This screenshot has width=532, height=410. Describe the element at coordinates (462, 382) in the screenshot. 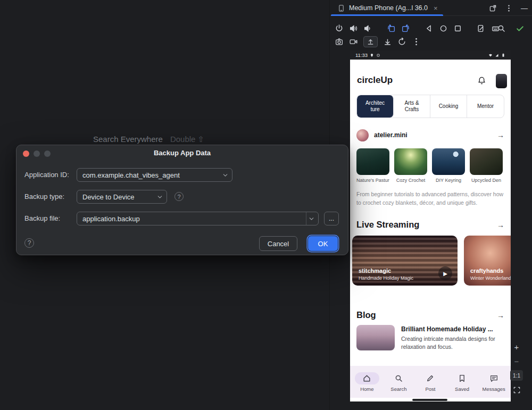

I see `nav-item-saved: Saved` at that location.